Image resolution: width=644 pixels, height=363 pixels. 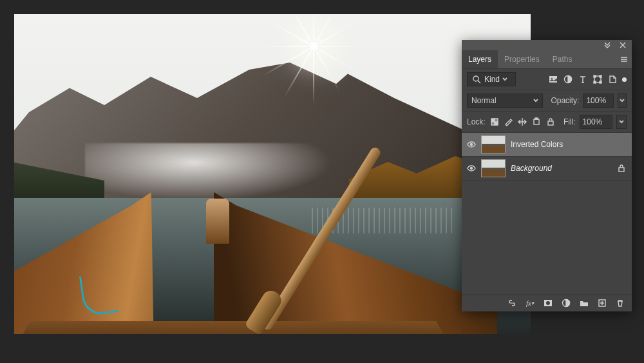 I want to click on fill-slider-toggle, so click(x=621, y=122).